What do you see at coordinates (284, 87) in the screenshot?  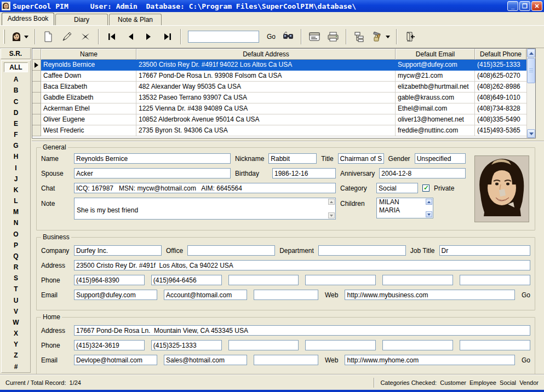 I see `table-row: Baca Elizabeth 482 Alexander Way 95035 C…` at bounding box center [284, 87].